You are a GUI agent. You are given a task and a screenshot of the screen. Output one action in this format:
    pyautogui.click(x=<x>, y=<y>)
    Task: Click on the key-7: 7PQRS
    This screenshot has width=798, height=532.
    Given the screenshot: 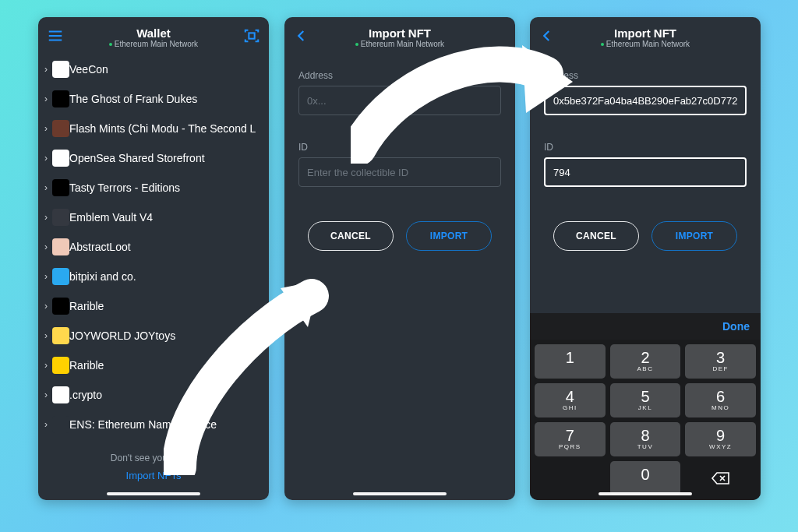 What is the action you would take?
    pyautogui.click(x=570, y=439)
    